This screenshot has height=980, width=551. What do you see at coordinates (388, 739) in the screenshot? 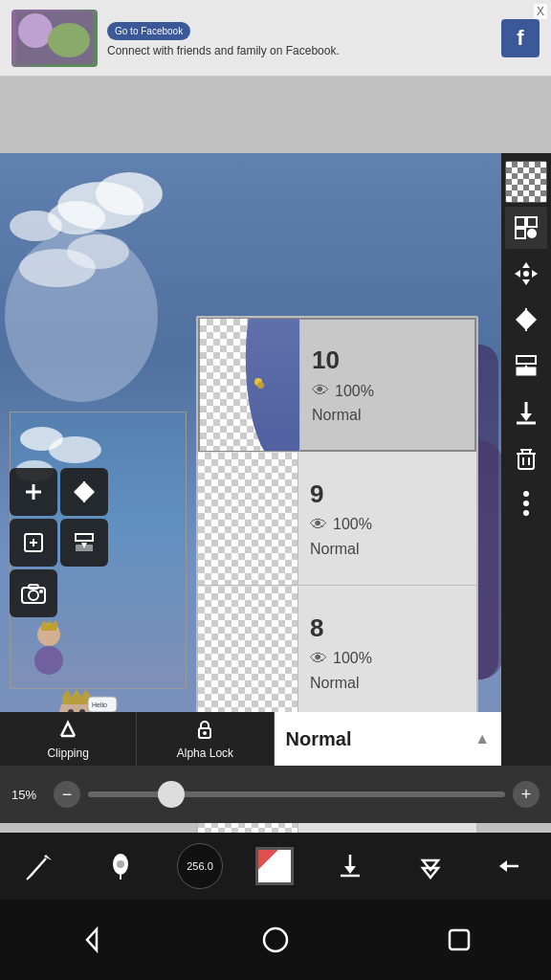
I see `blend-mode-button: Normal ▲` at bounding box center [388, 739].